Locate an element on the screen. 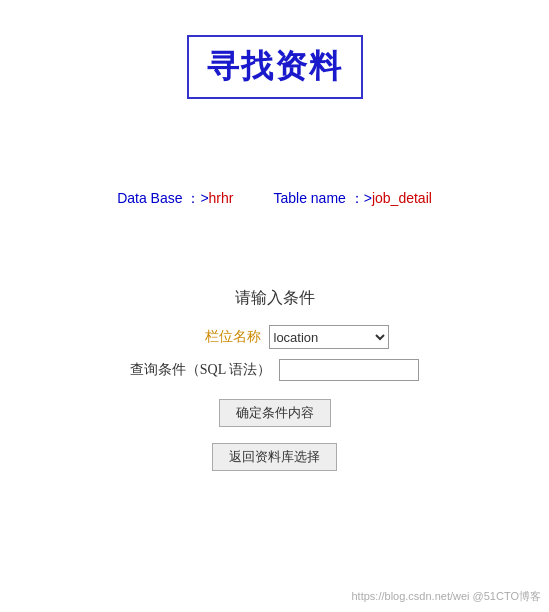 This screenshot has width=549, height=612. database-info: Data Base ：>hrhr is located at coordinates (175, 198).